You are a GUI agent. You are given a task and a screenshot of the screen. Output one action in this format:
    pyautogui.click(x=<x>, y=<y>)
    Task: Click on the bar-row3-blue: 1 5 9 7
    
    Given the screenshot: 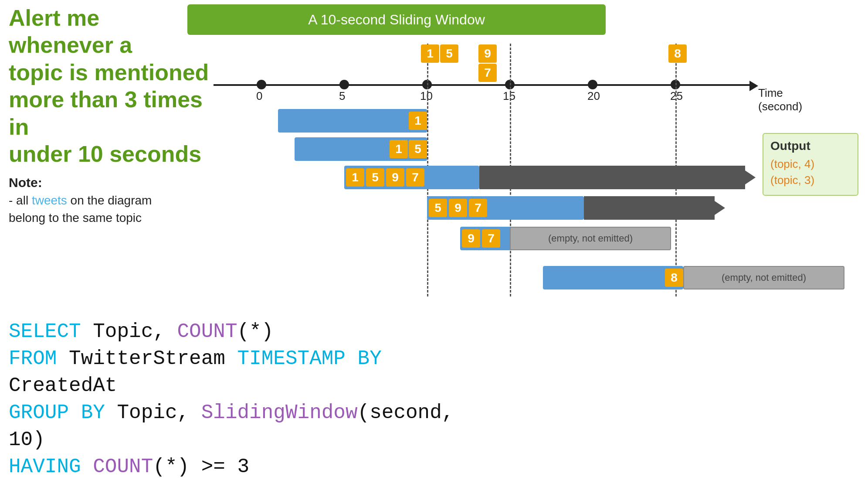 What is the action you would take?
    pyautogui.click(x=412, y=177)
    